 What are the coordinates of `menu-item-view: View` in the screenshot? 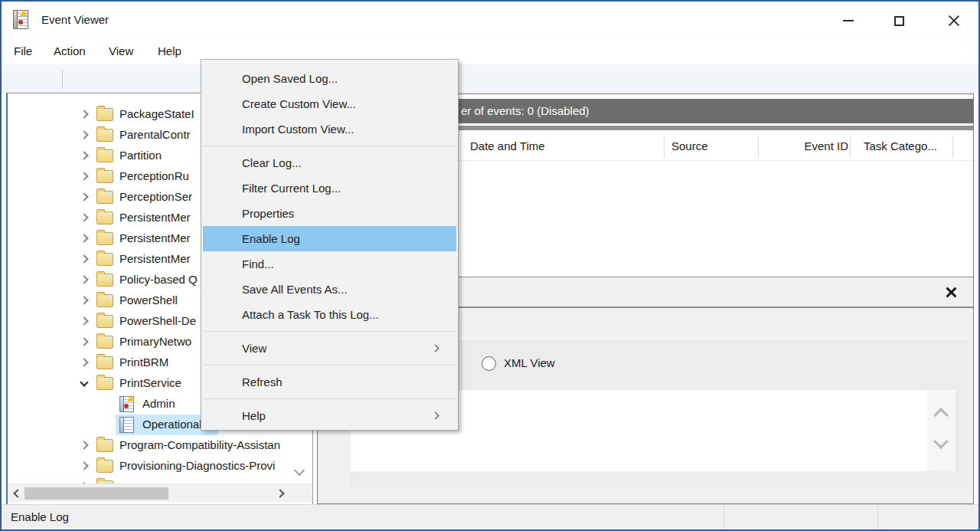 It's located at (329, 348).